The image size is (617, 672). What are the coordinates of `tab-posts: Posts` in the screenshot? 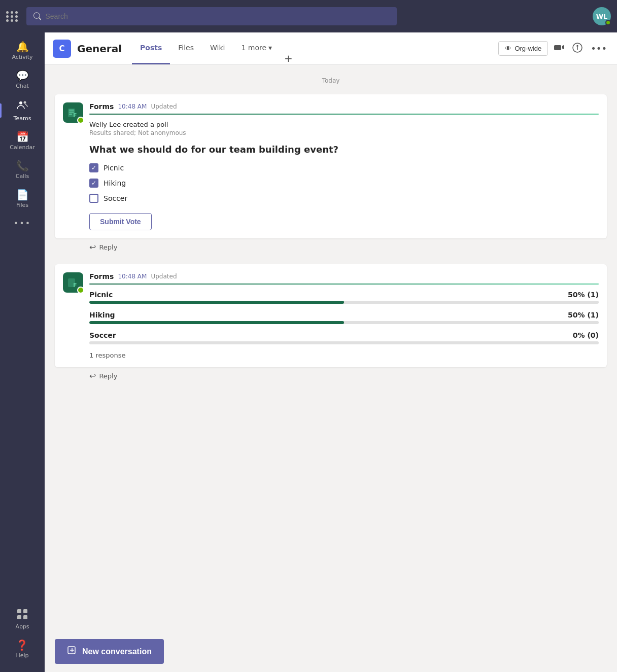 It's located at (151, 49).